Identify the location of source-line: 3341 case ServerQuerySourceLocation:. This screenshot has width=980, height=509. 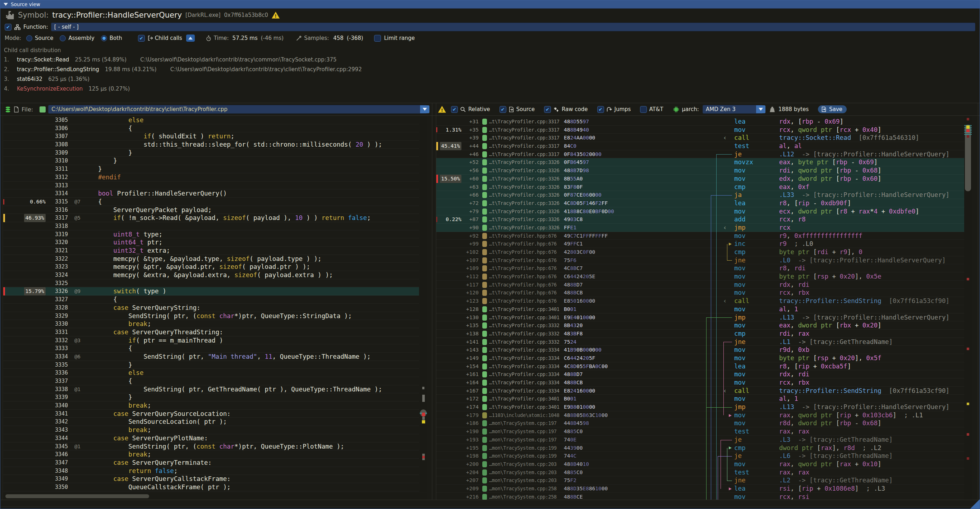
(211, 414).